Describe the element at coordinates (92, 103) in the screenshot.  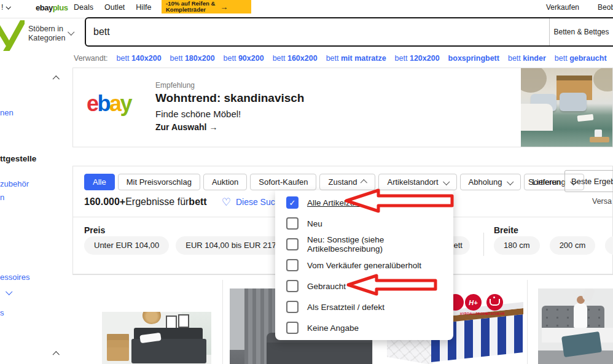
I see `ebay-logo-letter: e` at that location.